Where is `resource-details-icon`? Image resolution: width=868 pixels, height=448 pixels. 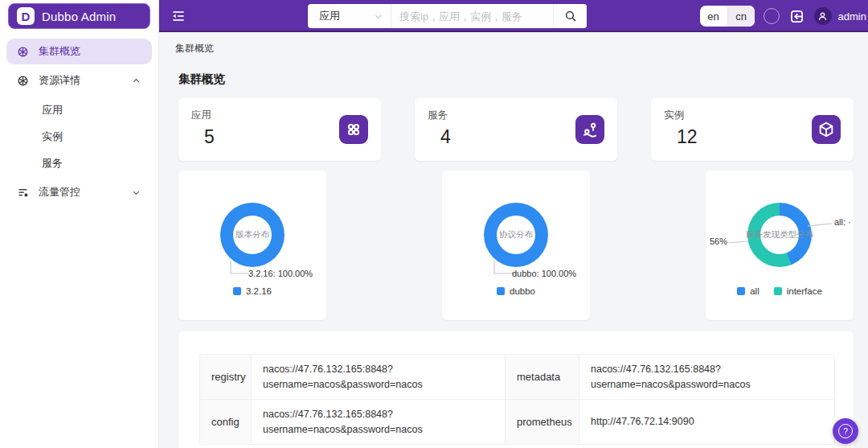 resource-details-icon is located at coordinates (23, 80).